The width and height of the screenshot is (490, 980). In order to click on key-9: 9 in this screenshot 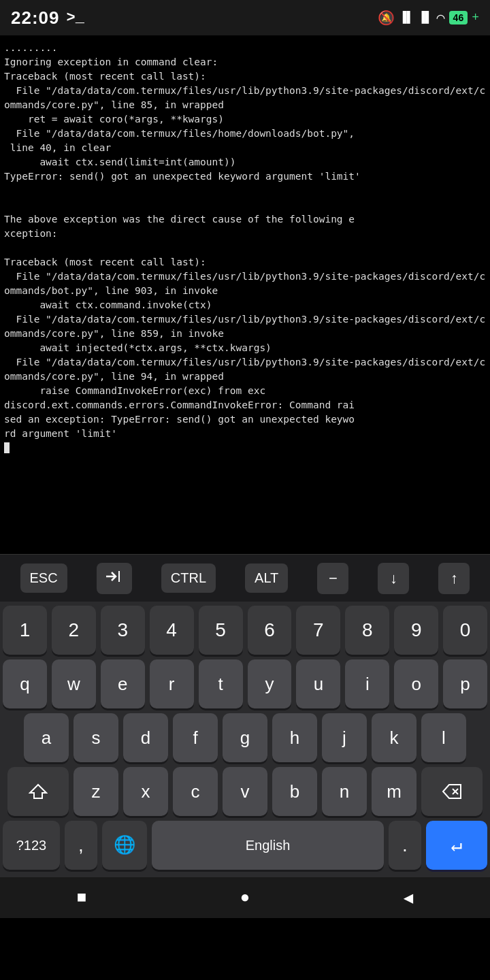, I will do `click(416, 630)`.